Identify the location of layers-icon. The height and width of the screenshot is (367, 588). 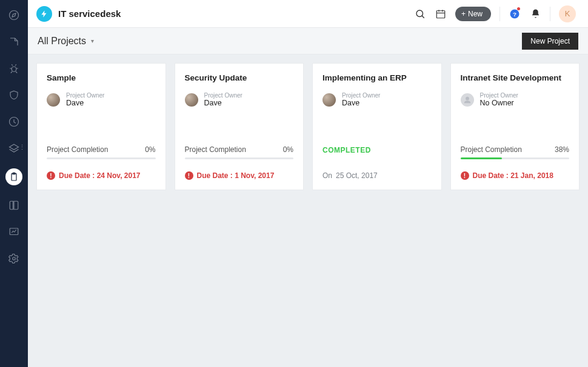
(14, 148).